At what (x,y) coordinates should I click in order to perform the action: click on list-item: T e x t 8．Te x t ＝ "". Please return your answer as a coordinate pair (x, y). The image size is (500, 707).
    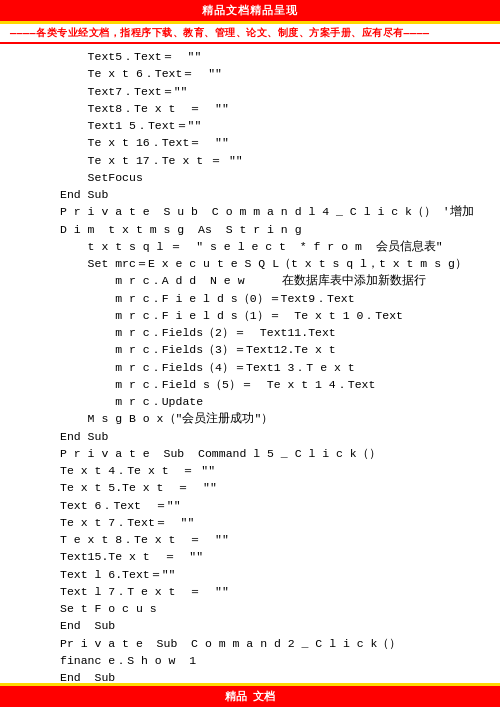
    Looking at the image, I should click on (260, 540).